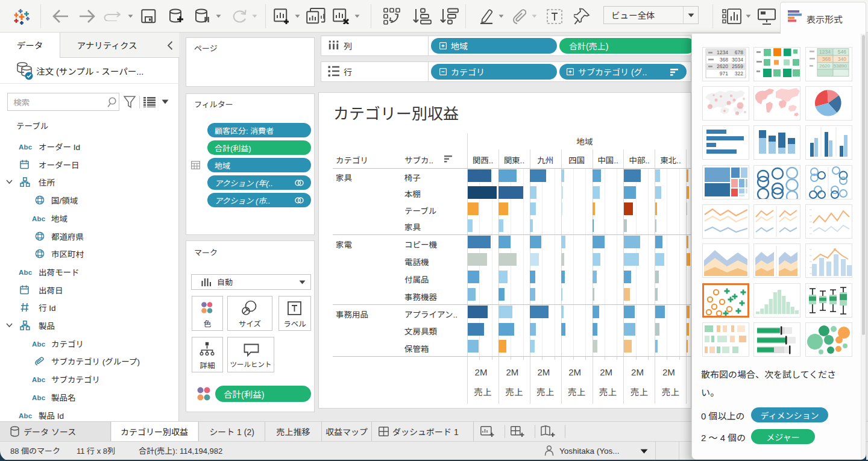 This screenshot has height=461, width=868. I want to click on svg-text: 3034, so click(738, 59).